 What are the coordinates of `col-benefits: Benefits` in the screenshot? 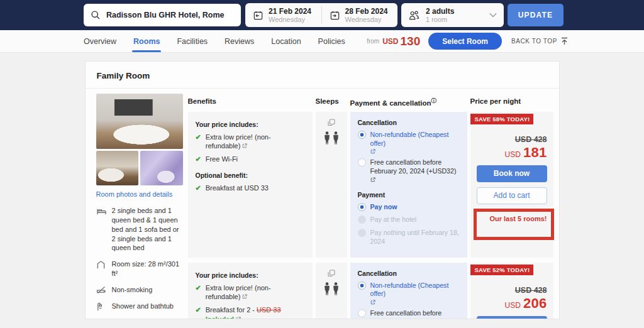 It's located at (250, 103).